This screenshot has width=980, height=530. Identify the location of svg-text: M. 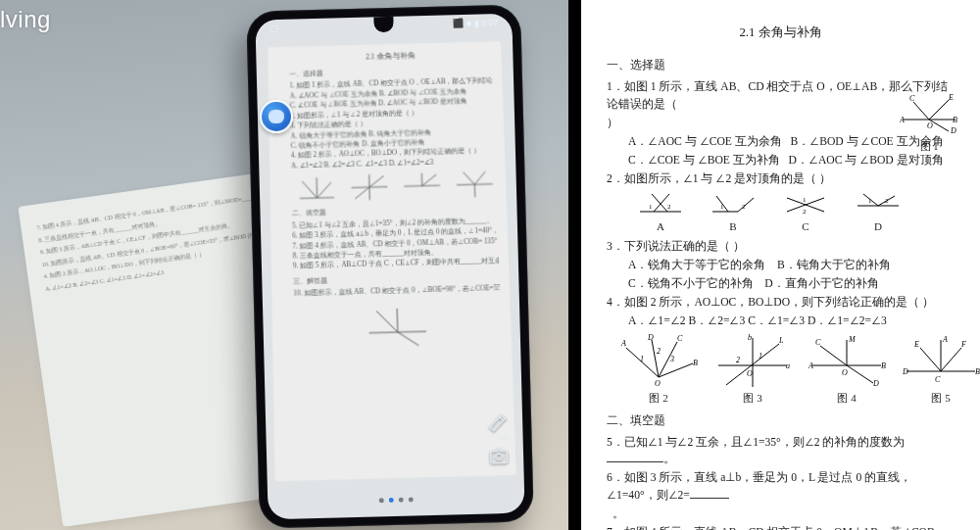
(853, 339).